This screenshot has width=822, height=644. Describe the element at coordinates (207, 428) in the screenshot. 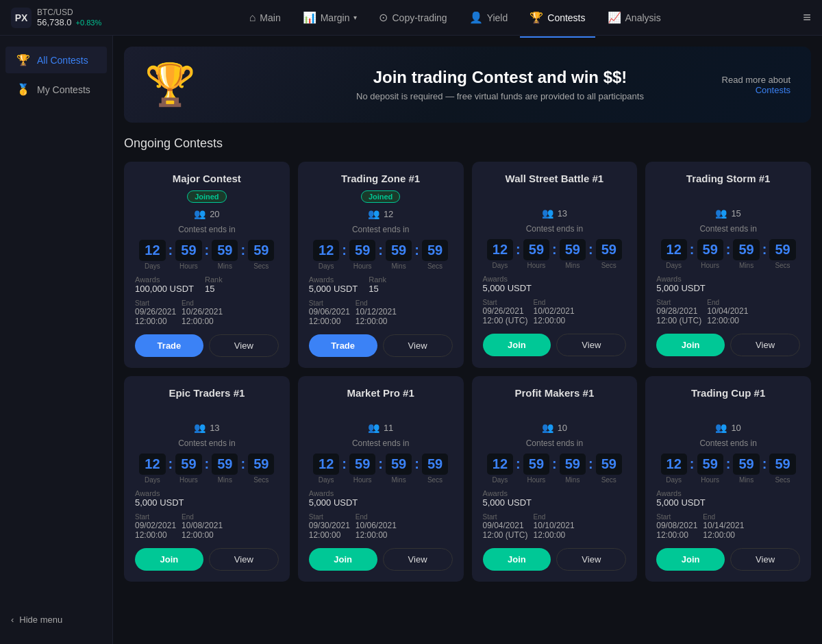

I see `participants-count: 👥 13` at that location.